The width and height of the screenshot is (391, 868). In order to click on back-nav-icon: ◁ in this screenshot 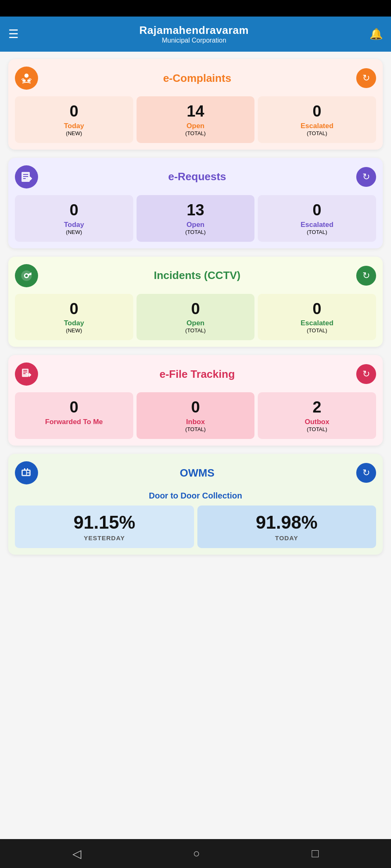, I will do `click(77, 854)`.